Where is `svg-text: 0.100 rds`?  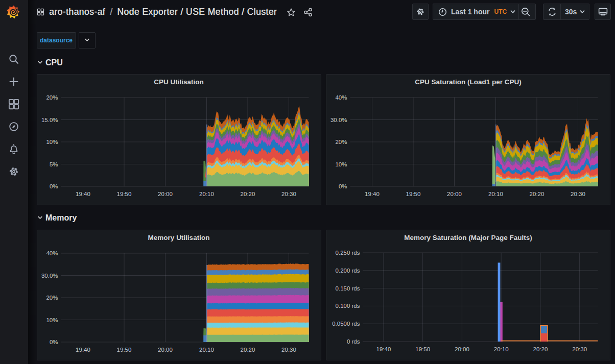 svg-text: 0.100 rds is located at coordinates (348, 306).